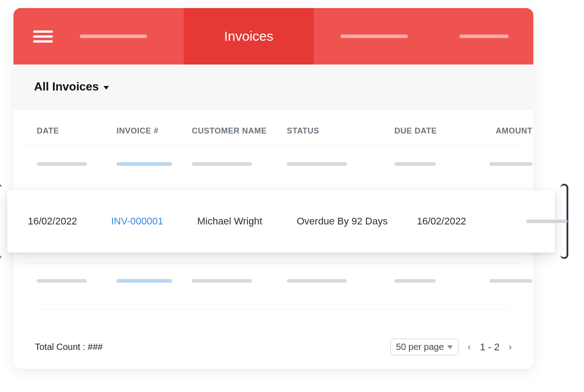  I want to click on col-customer: CUSTOMER NAME, so click(239, 131).